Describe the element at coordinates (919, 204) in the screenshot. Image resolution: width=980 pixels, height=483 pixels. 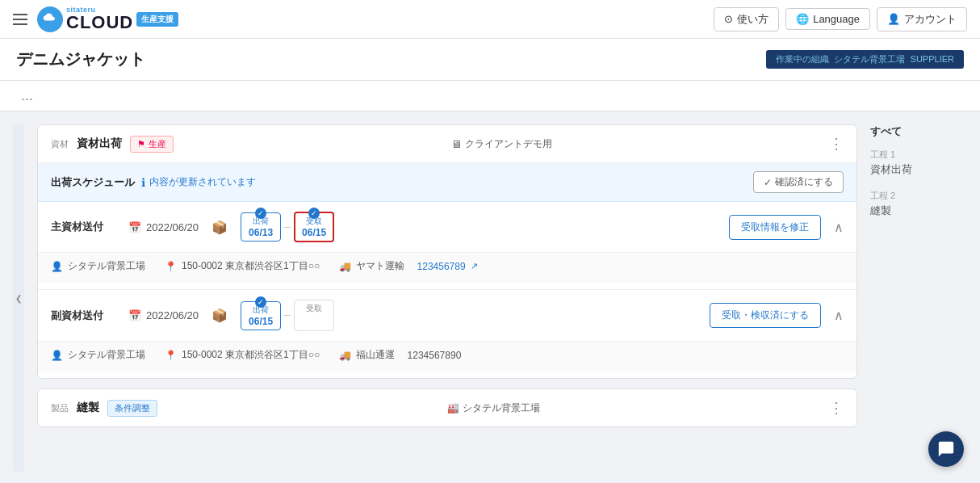
I see `sidebar-process2: 工程 2 縫製` at that location.